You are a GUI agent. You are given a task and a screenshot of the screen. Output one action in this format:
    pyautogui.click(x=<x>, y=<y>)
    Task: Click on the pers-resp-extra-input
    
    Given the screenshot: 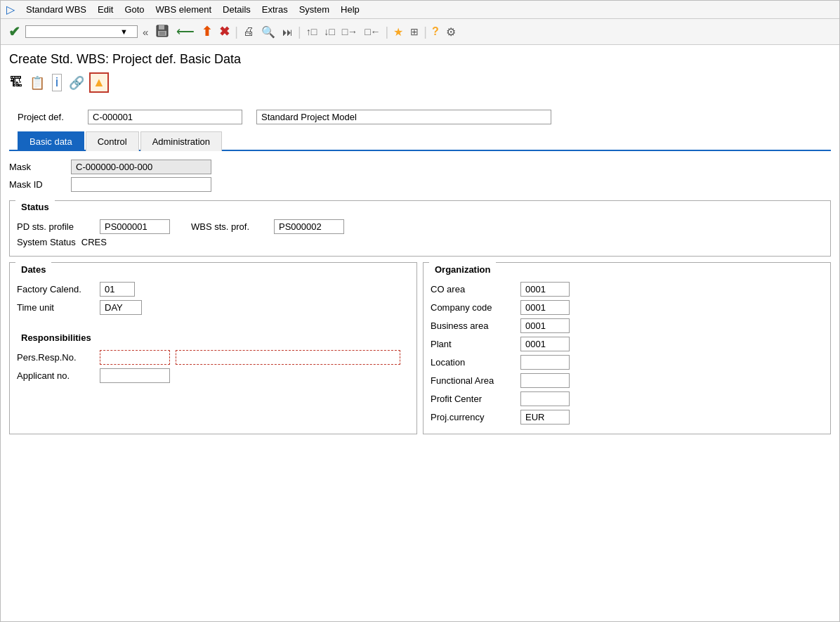 What is the action you would take?
    pyautogui.click(x=288, y=357)
    